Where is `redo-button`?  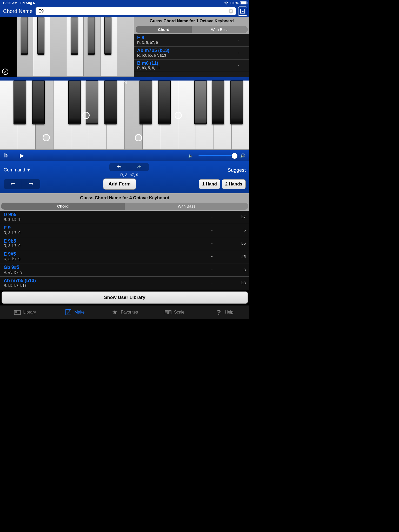
redo-button is located at coordinates (139, 167).